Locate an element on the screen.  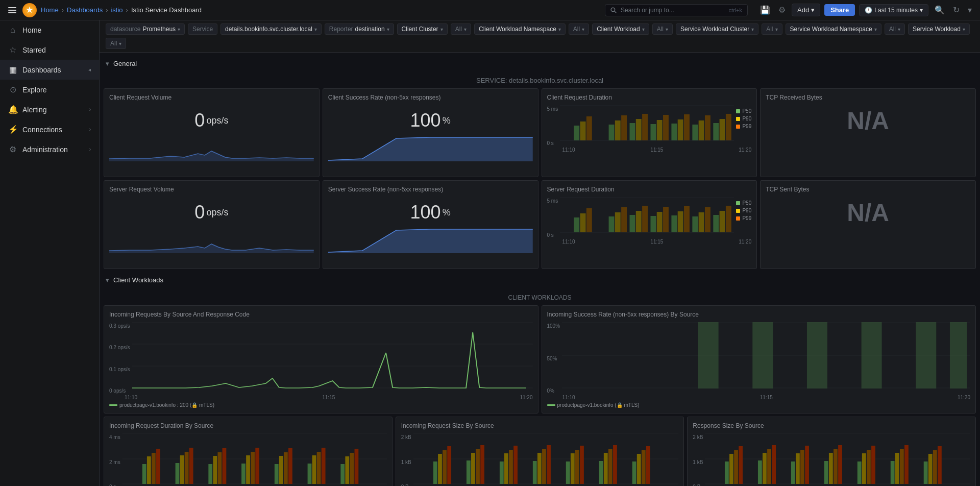
breadcrumb-home: Home is located at coordinates (50, 10).